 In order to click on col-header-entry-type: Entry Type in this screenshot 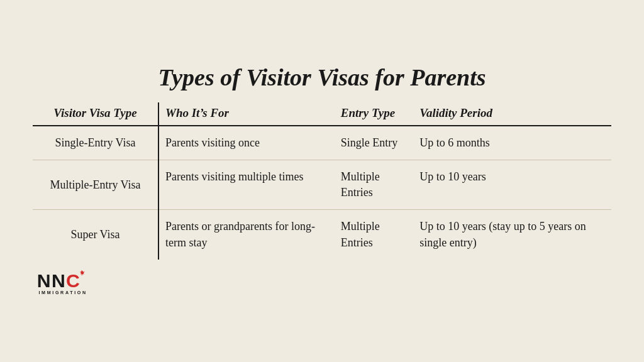, I will do `click(374, 114)`.